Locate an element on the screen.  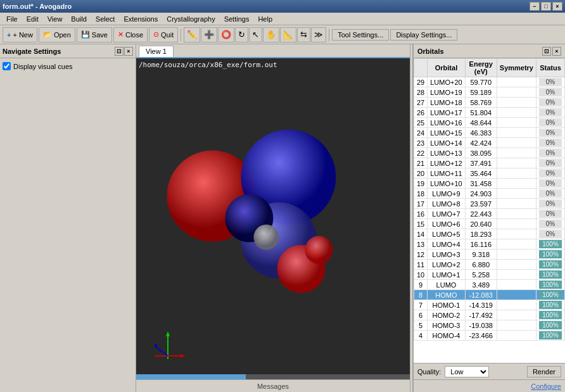
orbital-row: 24 LUMO+15 46.383 0% is located at coordinates (490, 133).